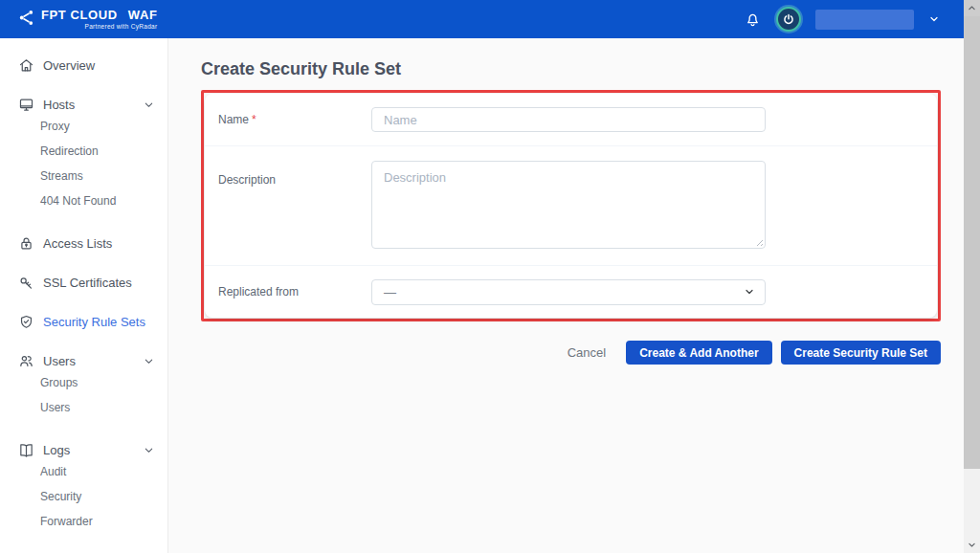 This screenshot has width=980, height=553. I want to click on sidebar-item-security-rule-sets: Security Rule Sets, so click(84, 321).